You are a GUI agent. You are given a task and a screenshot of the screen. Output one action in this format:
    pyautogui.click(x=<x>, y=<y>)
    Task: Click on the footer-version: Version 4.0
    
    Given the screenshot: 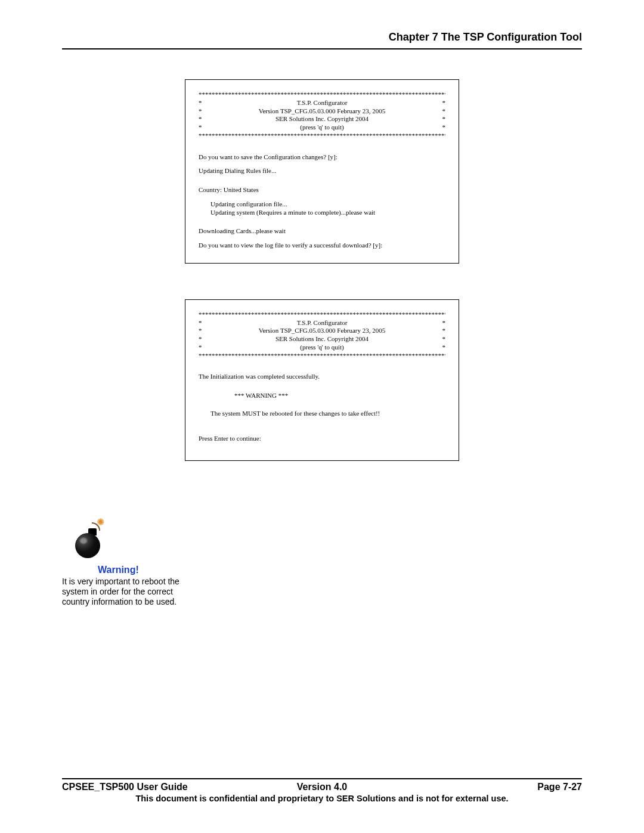 What is the action you would take?
    pyautogui.click(x=322, y=787)
    